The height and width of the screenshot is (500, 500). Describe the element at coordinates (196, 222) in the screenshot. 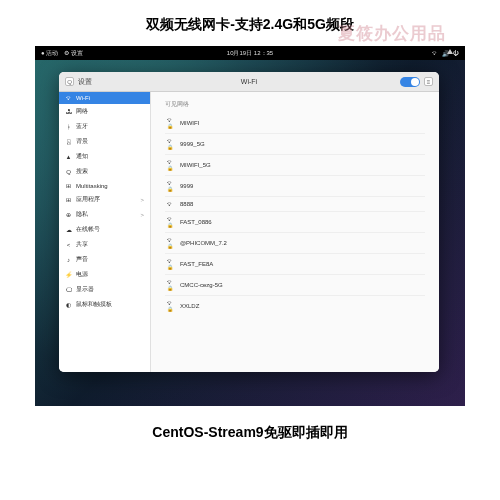

I see `network-name: FAST_0886` at that location.